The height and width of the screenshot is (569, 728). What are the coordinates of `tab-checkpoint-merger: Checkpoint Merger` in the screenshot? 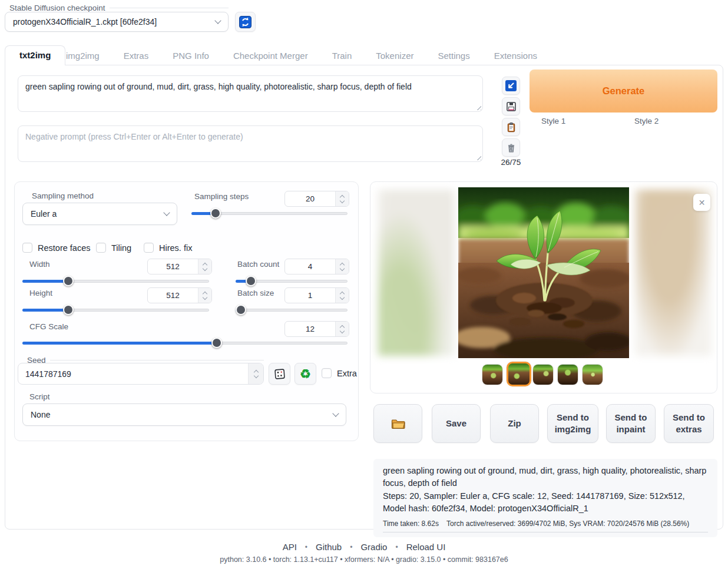 It's located at (271, 55).